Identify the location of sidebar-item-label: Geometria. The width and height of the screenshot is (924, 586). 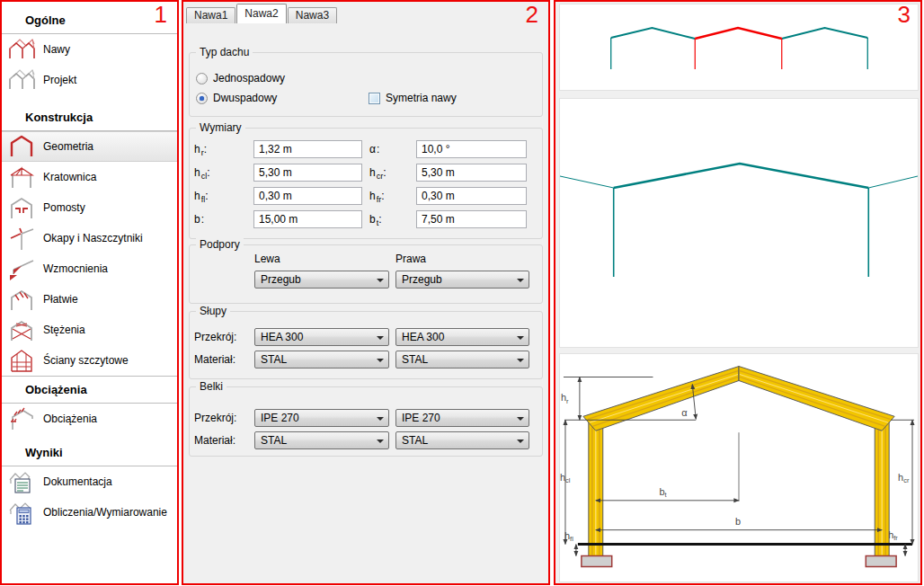
(68, 146).